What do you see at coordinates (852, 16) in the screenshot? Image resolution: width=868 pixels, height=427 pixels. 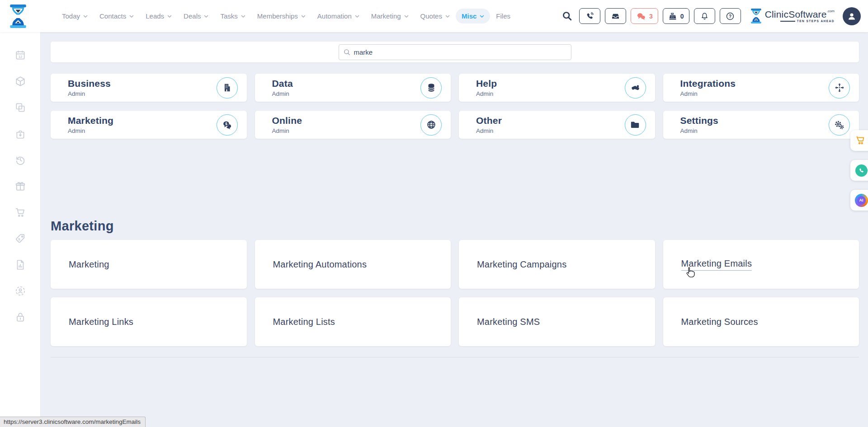 I see `user-avatar` at bounding box center [852, 16].